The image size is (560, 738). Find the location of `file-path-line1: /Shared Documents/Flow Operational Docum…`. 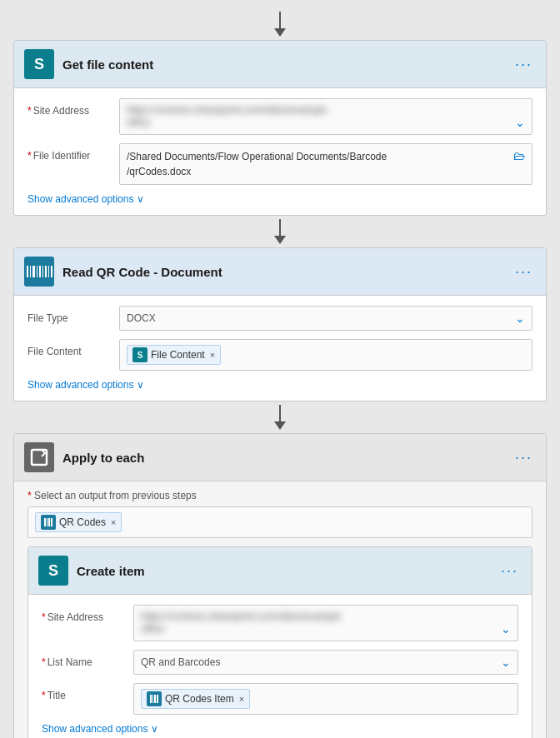

file-path-line1: /Shared Documents/Flow Operational Docum… is located at coordinates (318, 157).